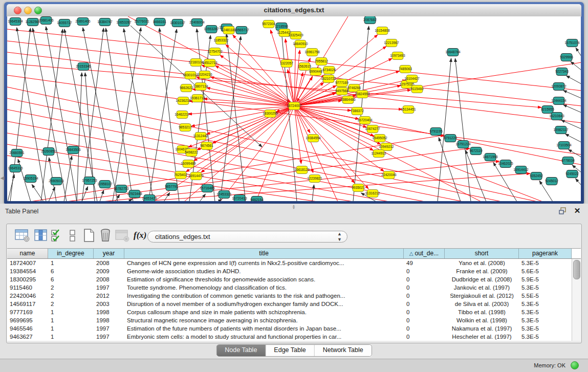 This screenshot has height=372, width=588. I want to click on graph-node: 16782753, so click(121, 189).